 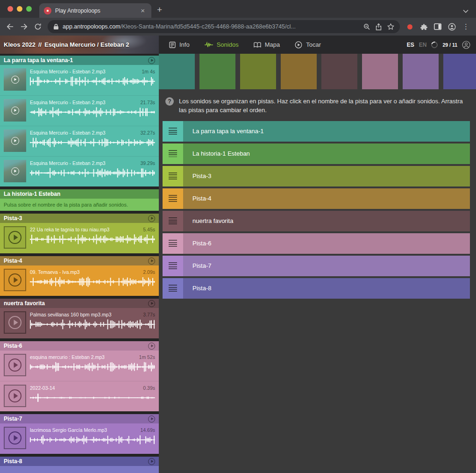 I want to click on audio-clip: Esquina Mercurio - Esteban 2.mp31m 4s, so click(x=79, y=80).